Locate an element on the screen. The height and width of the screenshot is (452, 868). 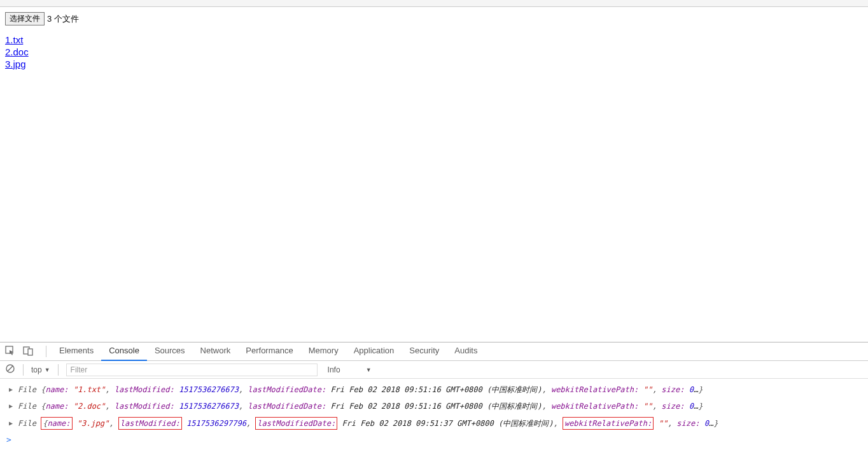
browser-toolbar-strip is located at coordinates (434, 4).